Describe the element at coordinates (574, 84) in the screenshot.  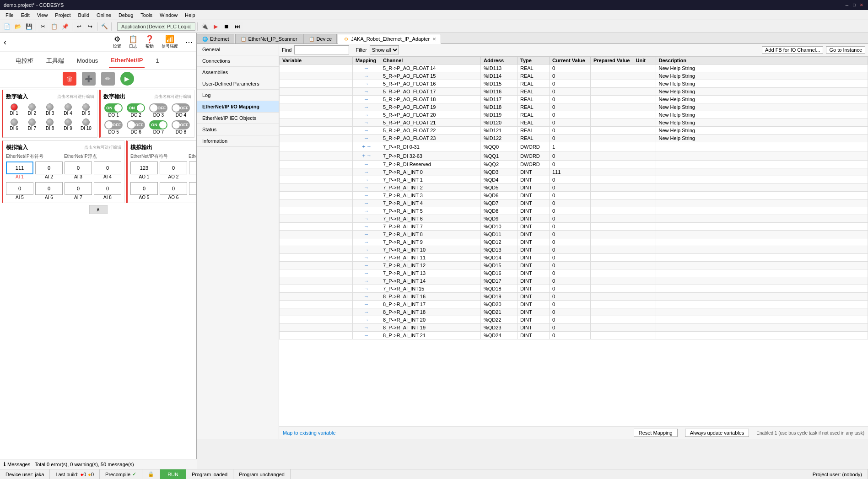
I see `table-row: →5_R->P_AO_FLOAT 16%ID115REAL0New Help S…` at that location.